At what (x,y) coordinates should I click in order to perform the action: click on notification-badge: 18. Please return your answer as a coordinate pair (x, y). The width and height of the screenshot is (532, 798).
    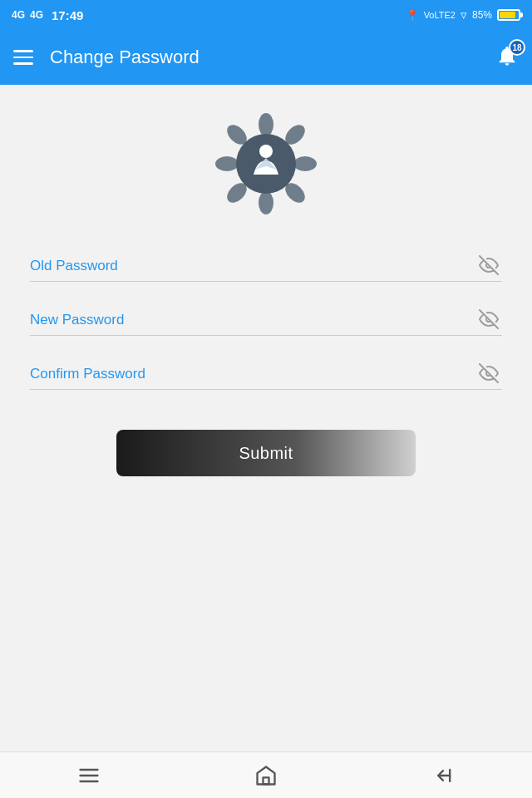
    Looking at the image, I should click on (517, 47).